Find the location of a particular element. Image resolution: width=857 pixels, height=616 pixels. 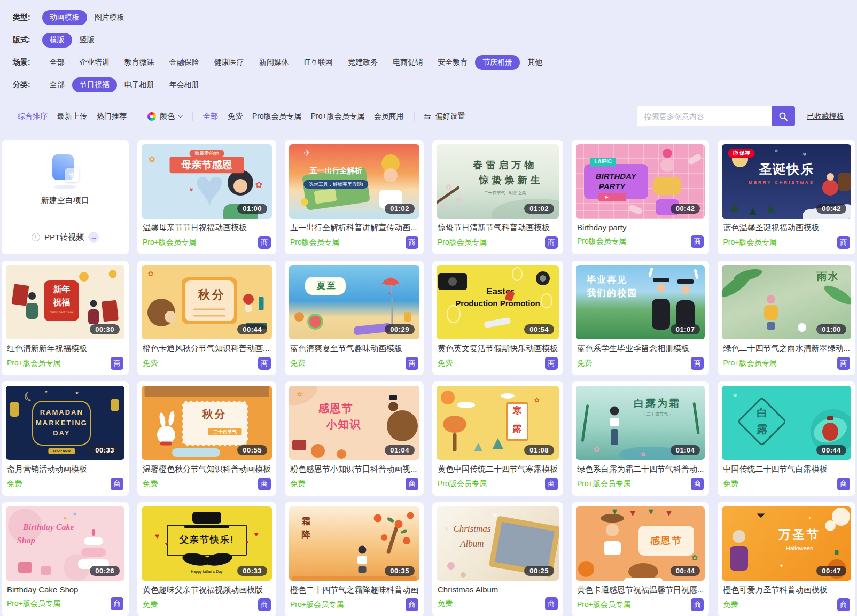

thumb-text: 致最爱的她 is located at coordinates (206, 153).